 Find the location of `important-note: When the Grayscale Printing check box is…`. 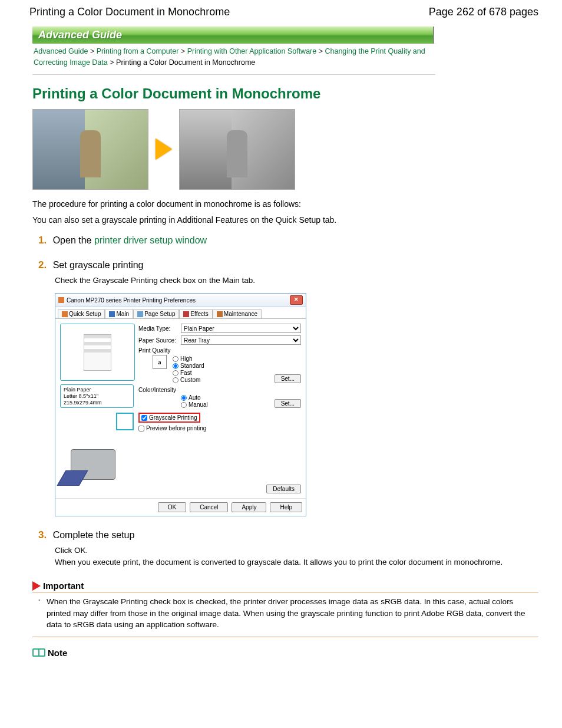

important-note: When the Grayscale Printing check box is… is located at coordinates (285, 614).